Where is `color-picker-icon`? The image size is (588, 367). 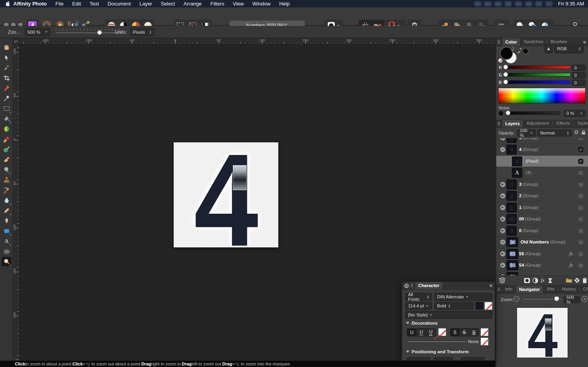 color-picker-icon is located at coordinates (519, 50).